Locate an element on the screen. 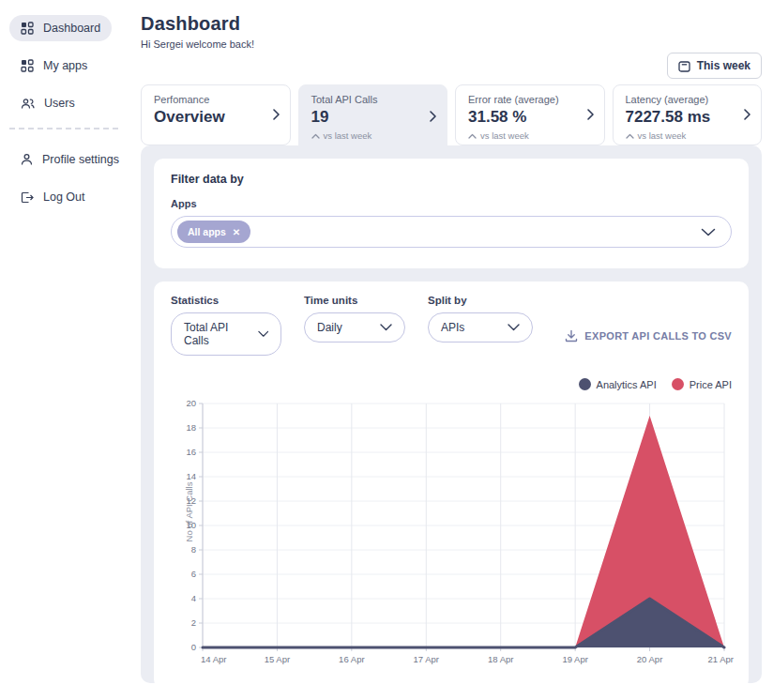  stat-tabs: Perfomance Overview Total API Calls 19 v… is located at coordinates (451, 116).